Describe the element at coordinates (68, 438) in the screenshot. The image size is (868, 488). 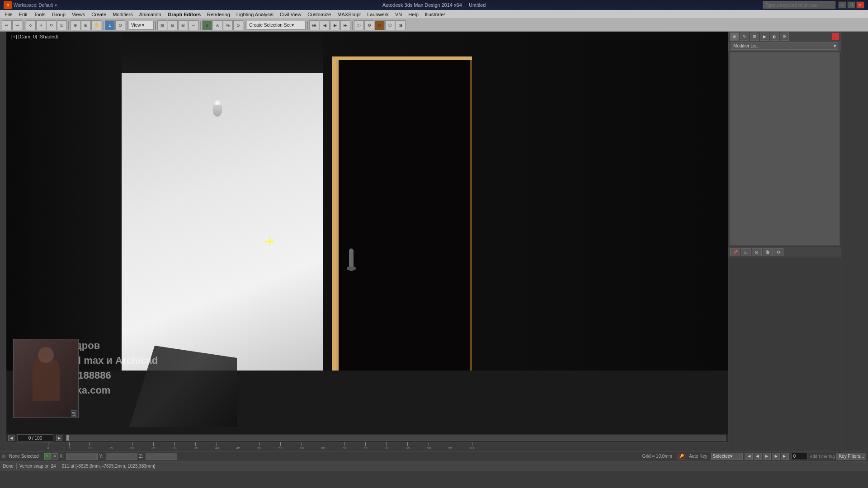
I see `timeline-thumb` at that location.